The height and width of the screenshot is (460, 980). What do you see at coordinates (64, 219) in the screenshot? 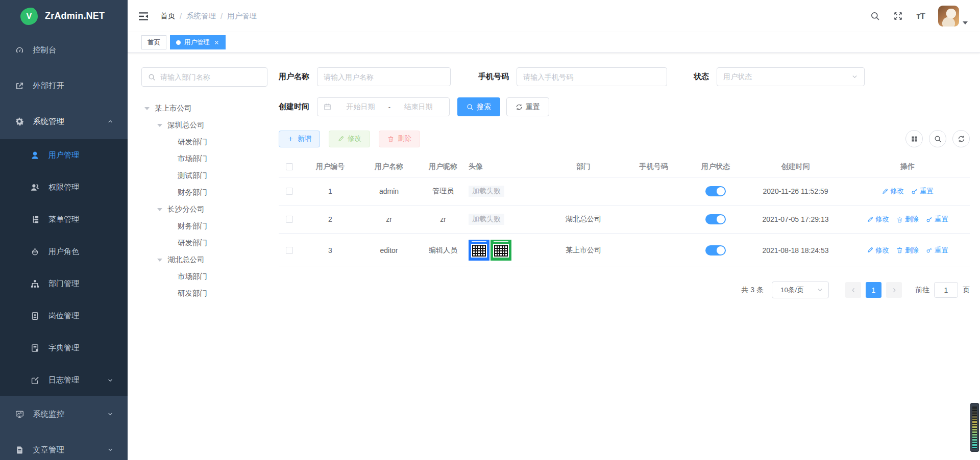
I see `sidebar-item-menu-mgmt: 菜单管理` at bounding box center [64, 219].